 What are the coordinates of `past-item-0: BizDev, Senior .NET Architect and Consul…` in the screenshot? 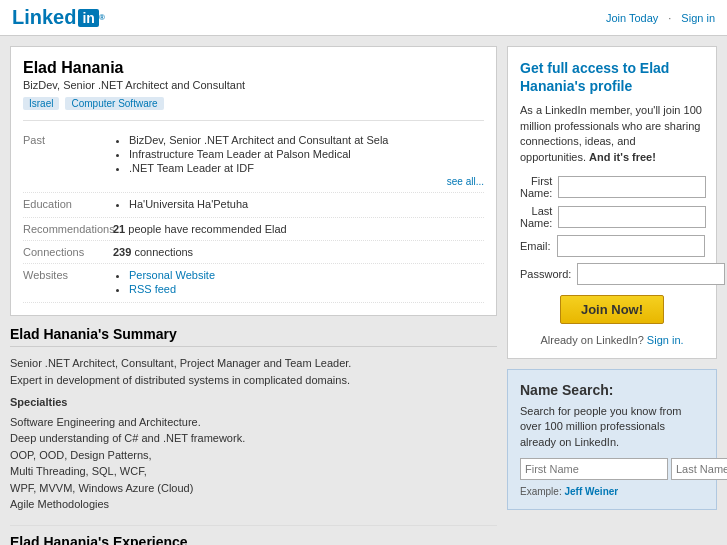 It's located at (306, 140).